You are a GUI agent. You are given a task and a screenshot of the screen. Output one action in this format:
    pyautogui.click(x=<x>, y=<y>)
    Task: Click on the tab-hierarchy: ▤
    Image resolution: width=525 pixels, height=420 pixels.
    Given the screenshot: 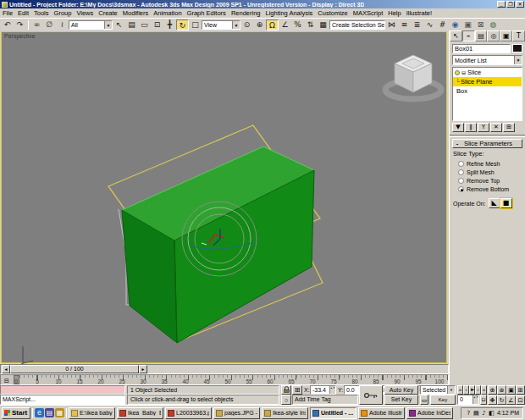 What is the action you would take?
    pyautogui.click(x=481, y=36)
    